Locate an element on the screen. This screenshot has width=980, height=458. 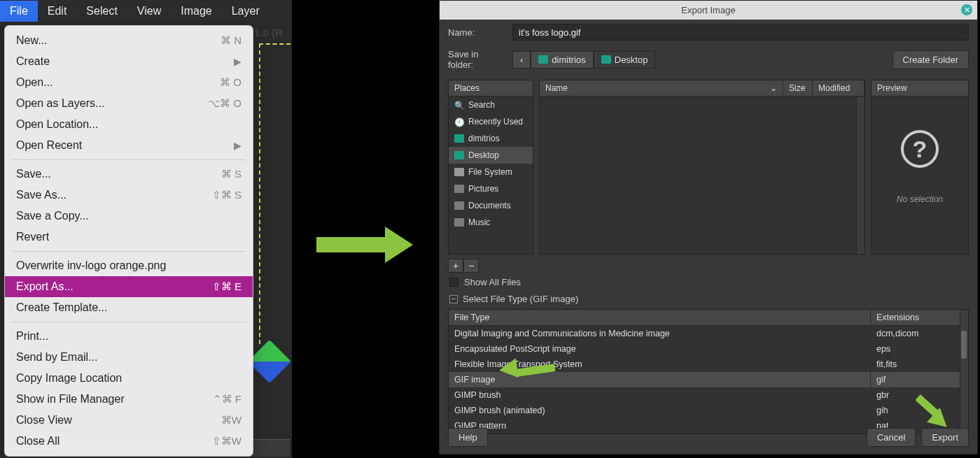
file-type-row: GIMP brushgbr is located at coordinates (708, 395).